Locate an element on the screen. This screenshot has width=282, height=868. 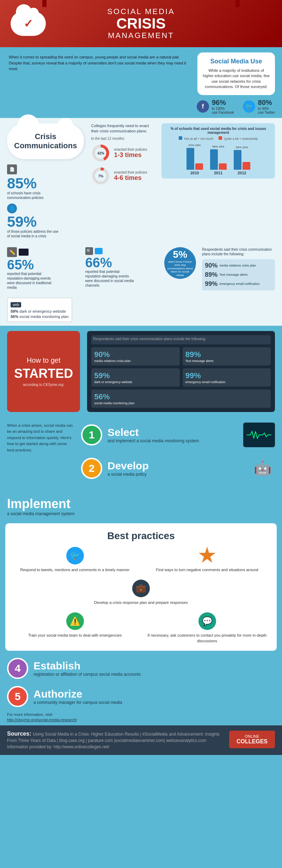
stat5-desc: didn't know if there were any conversati… is located at coordinates (180, 269).